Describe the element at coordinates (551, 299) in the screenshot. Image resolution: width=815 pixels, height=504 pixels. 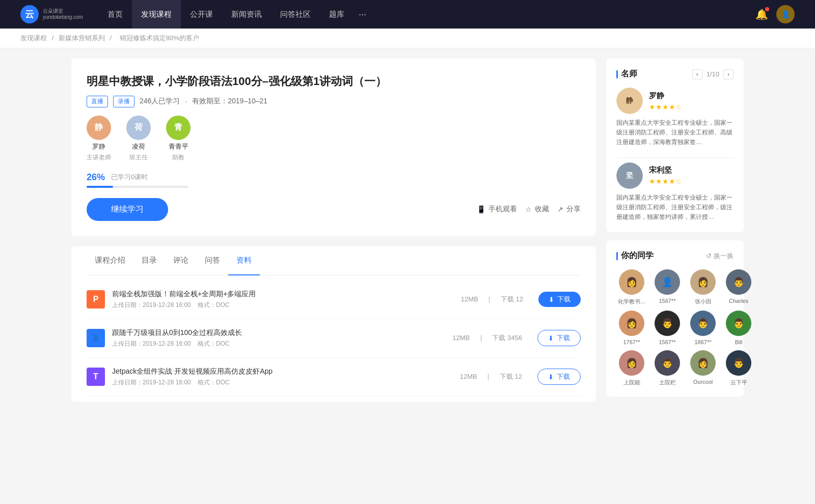
I see `download-icon-1: ⬇` at that location.